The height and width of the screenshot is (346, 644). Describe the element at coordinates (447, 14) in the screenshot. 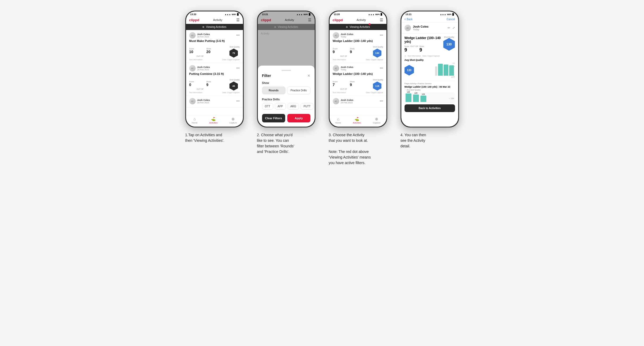

I see `status-icons-4: ▲▲▲ WiFi ▉` at that location.